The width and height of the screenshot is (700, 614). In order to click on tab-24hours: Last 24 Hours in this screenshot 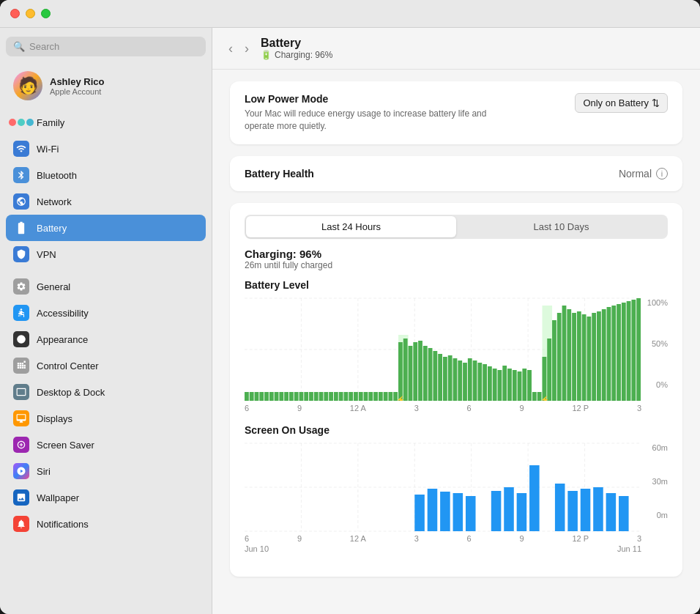, I will do `click(351, 227)`.